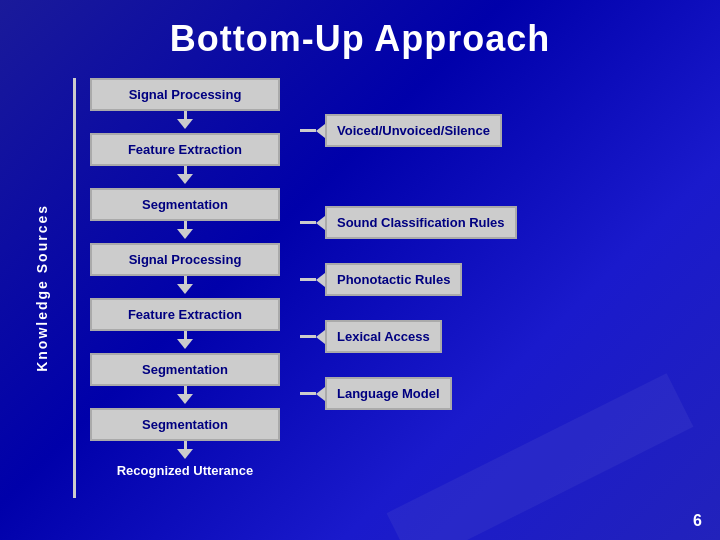 The width and height of the screenshot is (720, 540). What do you see at coordinates (42, 288) in the screenshot?
I see `sidebar-label-container: Knowledge Sources` at bounding box center [42, 288].